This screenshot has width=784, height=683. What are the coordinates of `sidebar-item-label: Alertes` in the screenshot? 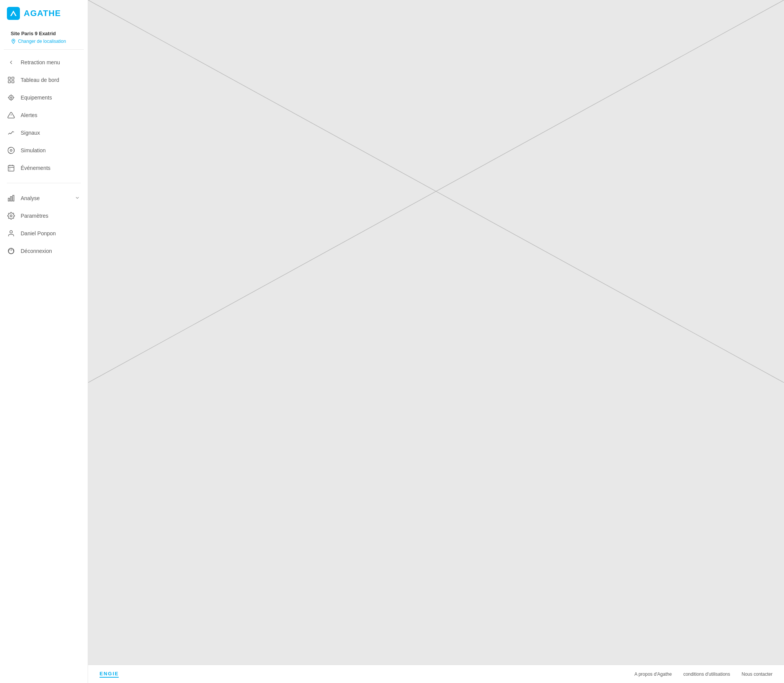 It's located at (29, 115).